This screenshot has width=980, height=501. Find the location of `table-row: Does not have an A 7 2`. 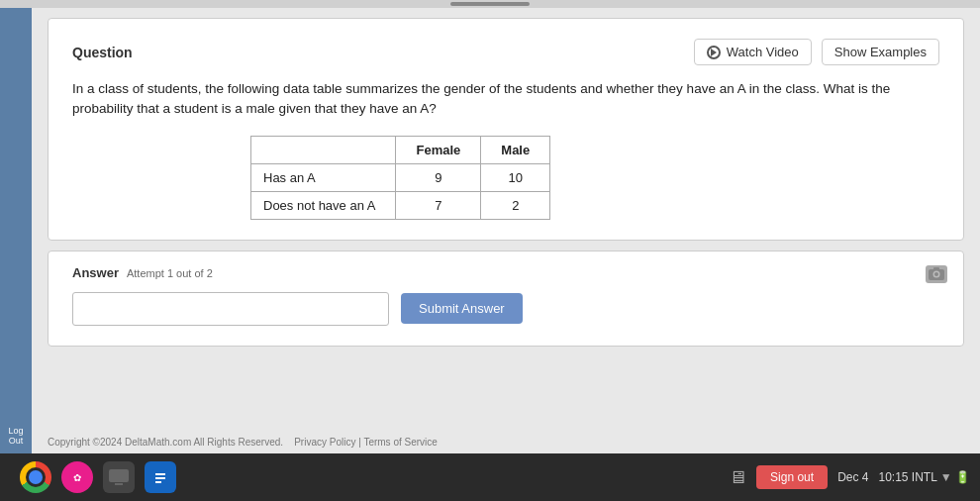

table-row: Does not have an A 7 2 is located at coordinates (401, 205).